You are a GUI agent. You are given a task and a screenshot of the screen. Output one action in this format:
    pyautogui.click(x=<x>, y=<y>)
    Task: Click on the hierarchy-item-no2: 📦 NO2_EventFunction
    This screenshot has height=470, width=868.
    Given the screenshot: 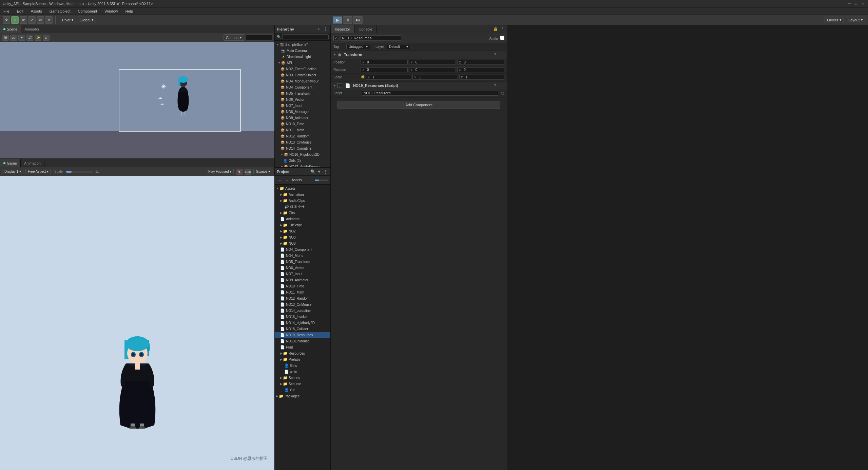 What is the action you would take?
    pyautogui.click(x=303, y=69)
    